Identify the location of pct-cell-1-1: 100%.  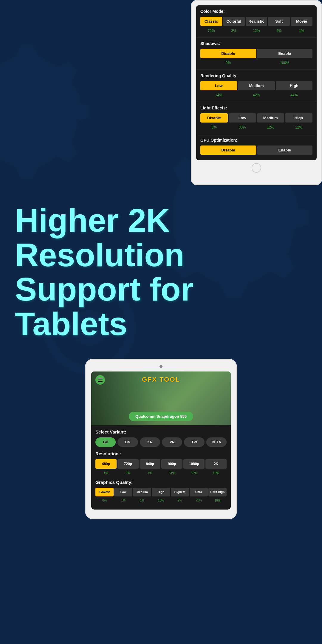
(285, 63).